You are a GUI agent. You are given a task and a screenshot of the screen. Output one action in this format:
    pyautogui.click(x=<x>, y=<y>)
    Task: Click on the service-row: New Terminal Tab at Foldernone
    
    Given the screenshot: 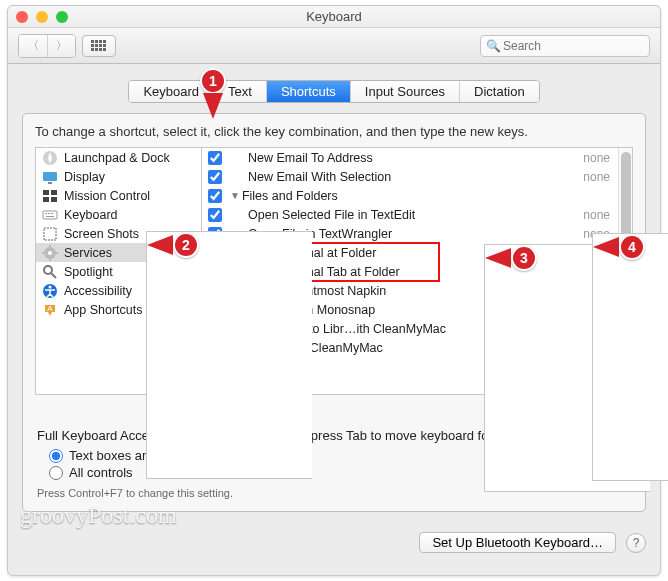 What is the action you would take?
    pyautogui.click(x=410, y=272)
    